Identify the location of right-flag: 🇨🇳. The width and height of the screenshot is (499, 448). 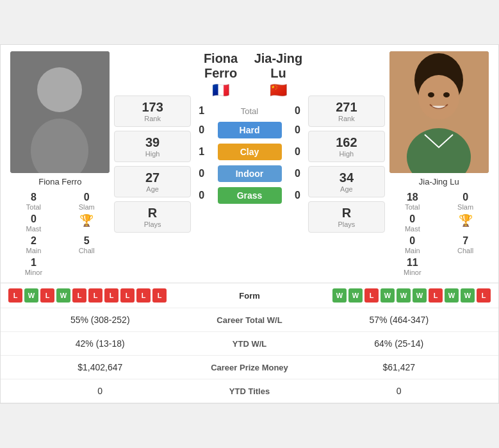
(278, 90).